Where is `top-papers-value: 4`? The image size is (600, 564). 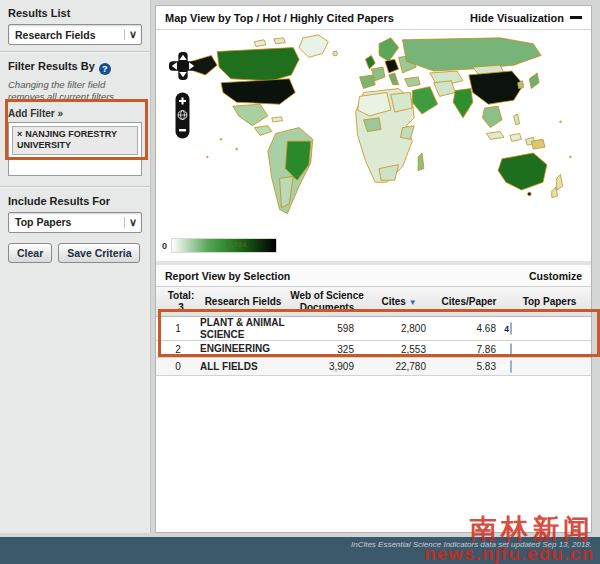
top-papers-value: 4 is located at coordinates (506, 328).